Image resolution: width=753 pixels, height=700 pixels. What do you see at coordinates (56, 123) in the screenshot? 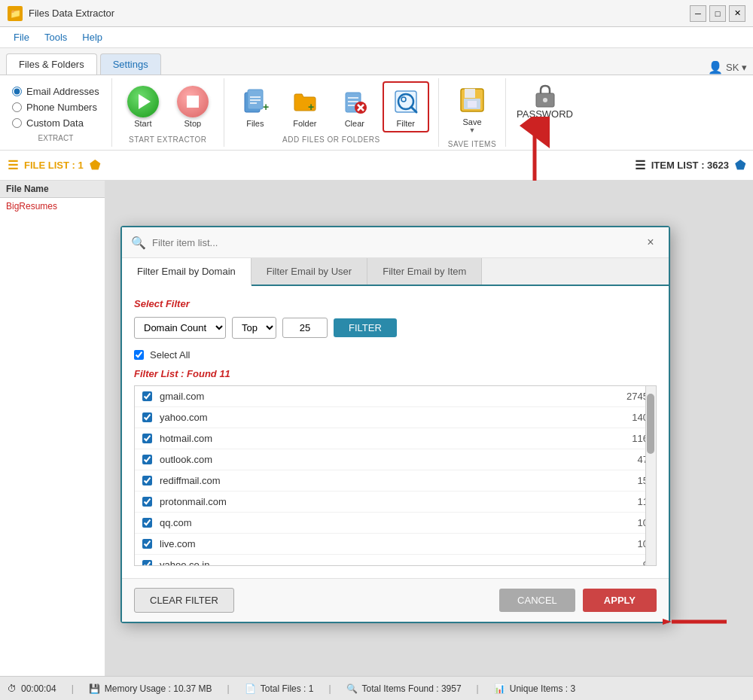
I see `extract-custom-row: Custom Data` at bounding box center [56, 123].